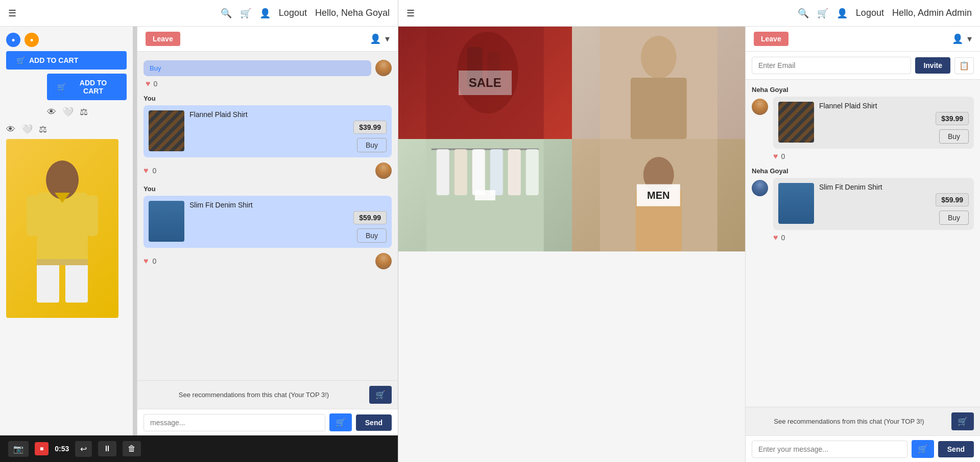  Describe the element at coordinates (796, 122) in the screenshot. I see `right-flannel-thumb` at that location.